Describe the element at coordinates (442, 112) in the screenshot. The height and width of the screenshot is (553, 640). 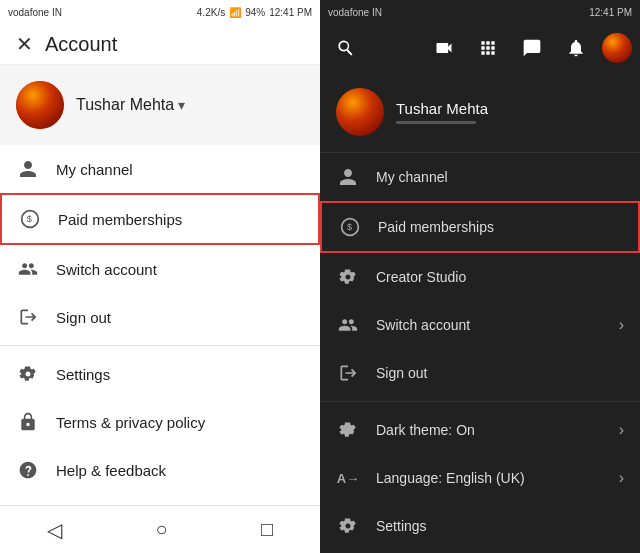
I see `right-user-info: Tushar Mehta` at that location.